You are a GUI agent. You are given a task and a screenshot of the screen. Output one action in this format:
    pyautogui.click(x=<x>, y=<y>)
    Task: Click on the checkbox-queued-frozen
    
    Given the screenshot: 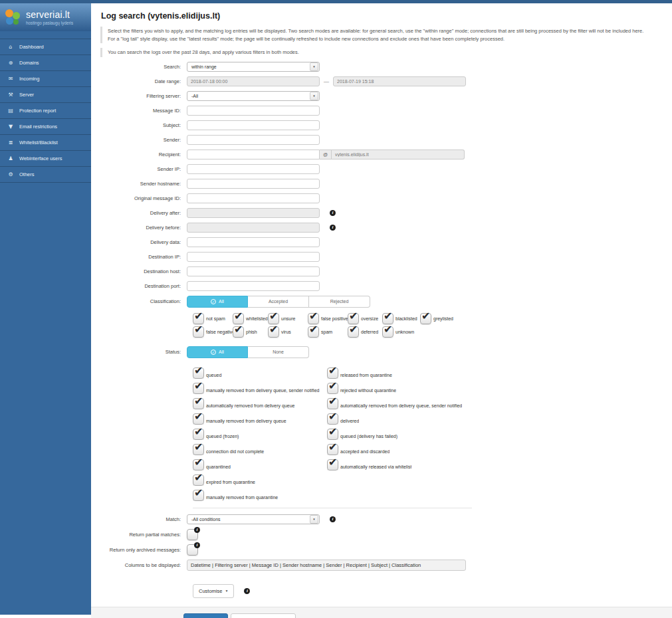 What is the action you would take?
    pyautogui.click(x=198, y=435)
    